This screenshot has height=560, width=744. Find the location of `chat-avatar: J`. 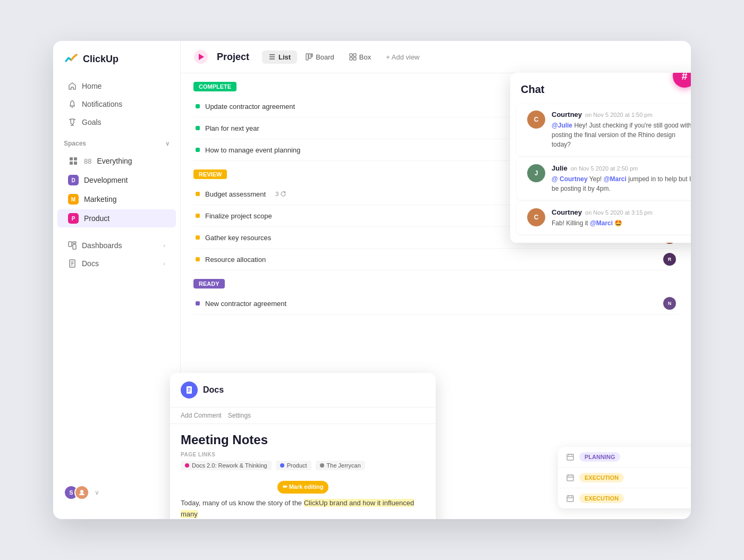

chat-avatar: J is located at coordinates (536, 173).